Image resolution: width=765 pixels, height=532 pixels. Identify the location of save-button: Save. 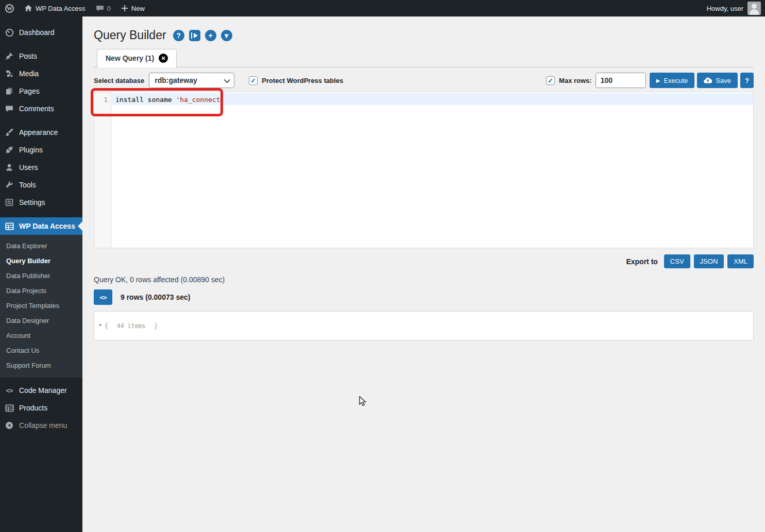
(717, 80).